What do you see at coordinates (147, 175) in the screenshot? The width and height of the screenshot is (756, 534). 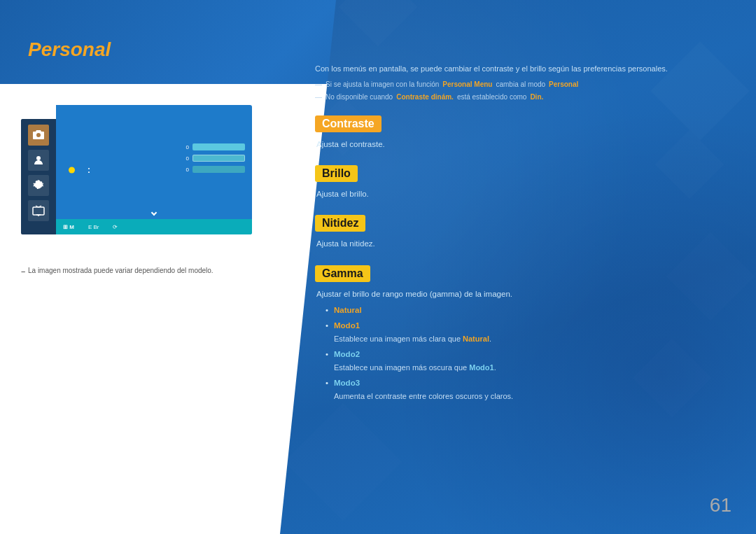 I see `monitor-illustration: : 0 0 0` at bounding box center [147, 175].